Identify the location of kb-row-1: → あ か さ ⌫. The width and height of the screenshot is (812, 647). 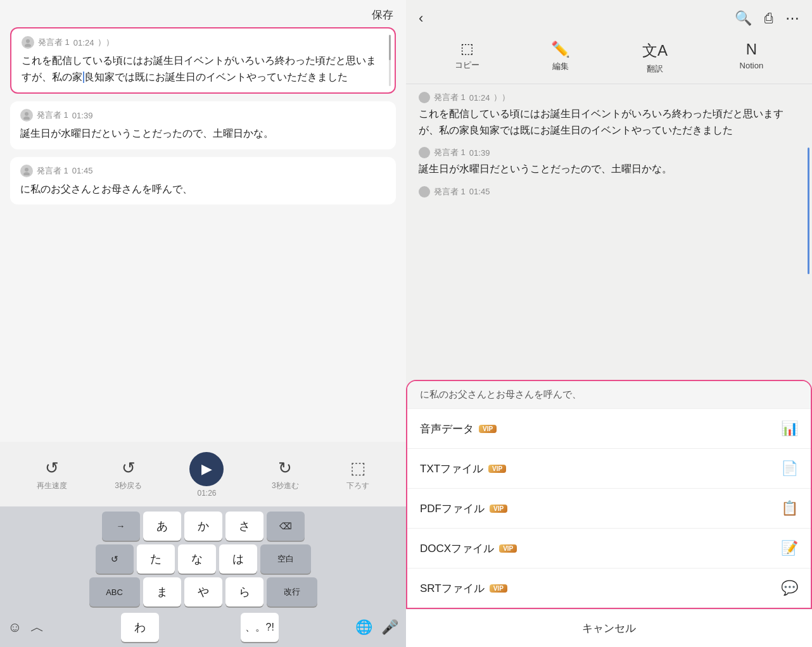
(203, 526).